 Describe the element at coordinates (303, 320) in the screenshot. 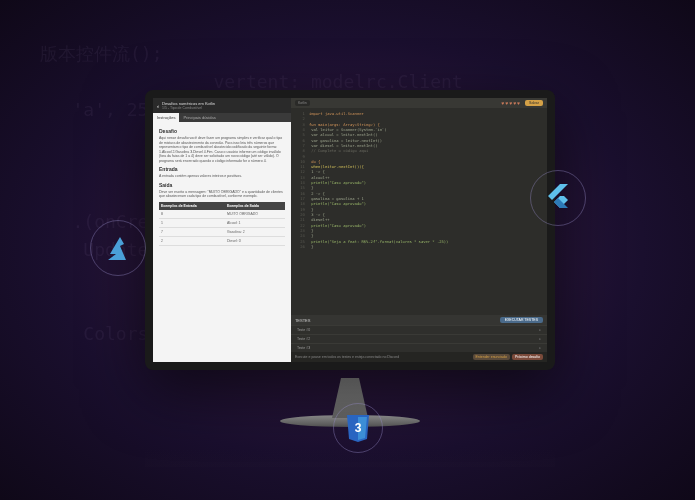

I see `tests-label: TESTES` at that location.